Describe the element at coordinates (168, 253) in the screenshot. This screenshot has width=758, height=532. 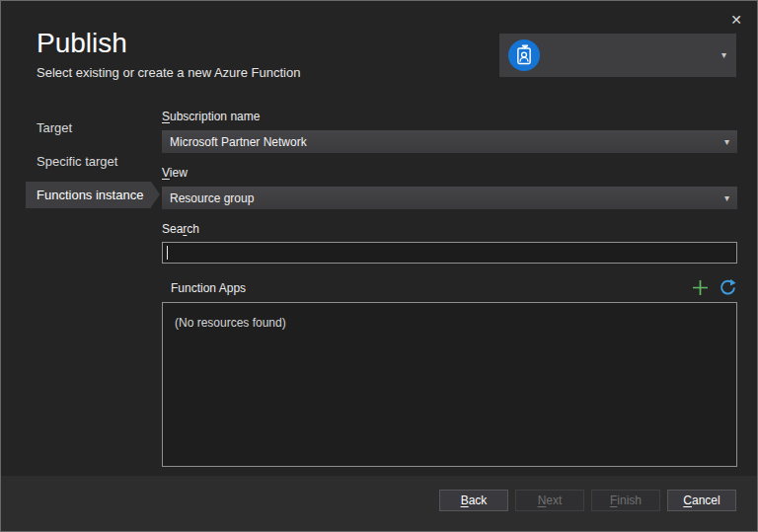
I see `text-cursor` at that location.